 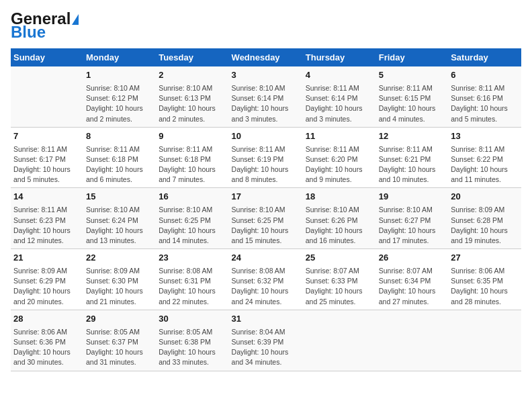 I want to click on day-number: 25, so click(x=340, y=258).